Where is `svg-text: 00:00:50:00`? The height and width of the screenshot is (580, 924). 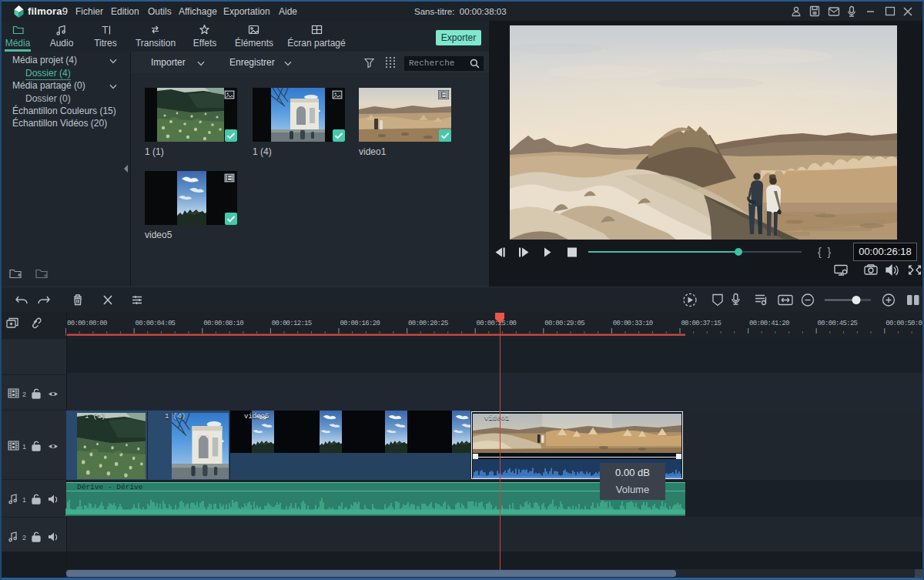 svg-text: 00:00:50:00 is located at coordinates (905, 324).